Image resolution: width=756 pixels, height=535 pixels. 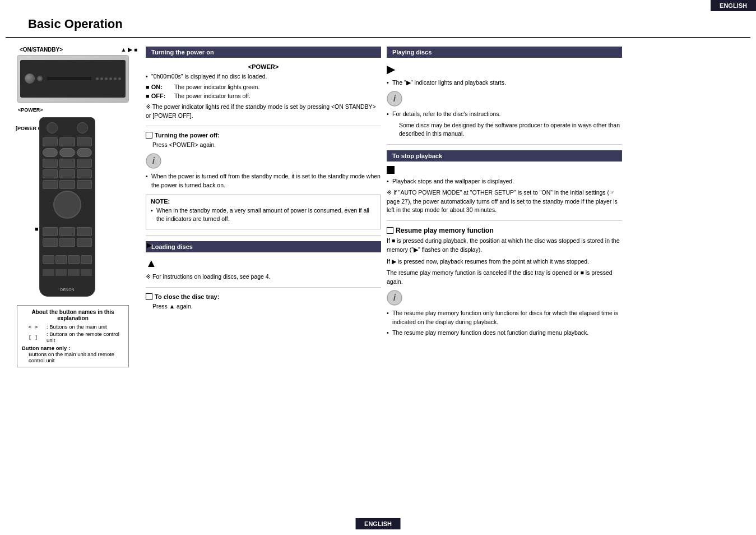 What do you see at coordinates (67, 207) in the screenshot?
I see `remote-control-image: DENON` at bounding box center [67, 207].